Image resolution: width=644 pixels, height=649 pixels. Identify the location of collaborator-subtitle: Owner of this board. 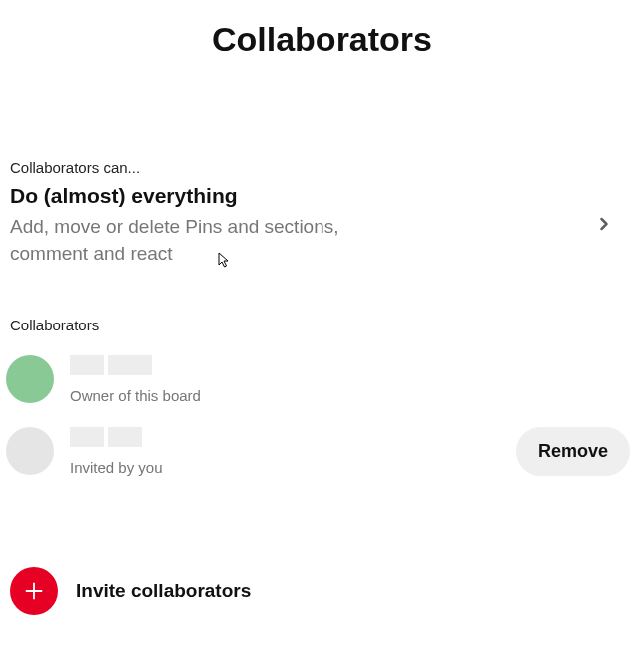
(351, 395).